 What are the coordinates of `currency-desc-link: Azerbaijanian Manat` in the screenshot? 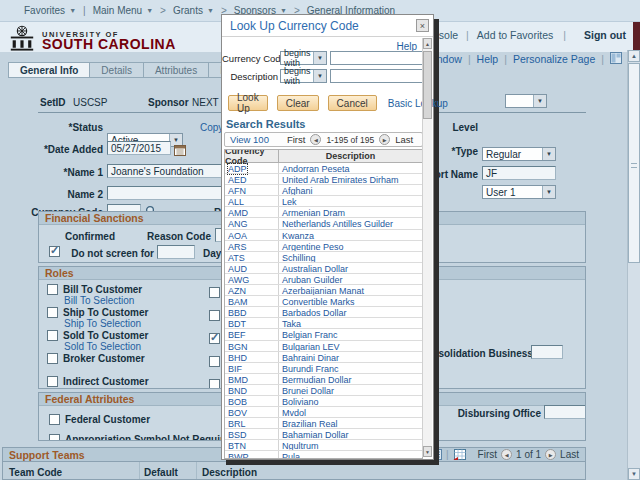 It's located at (323, 290).